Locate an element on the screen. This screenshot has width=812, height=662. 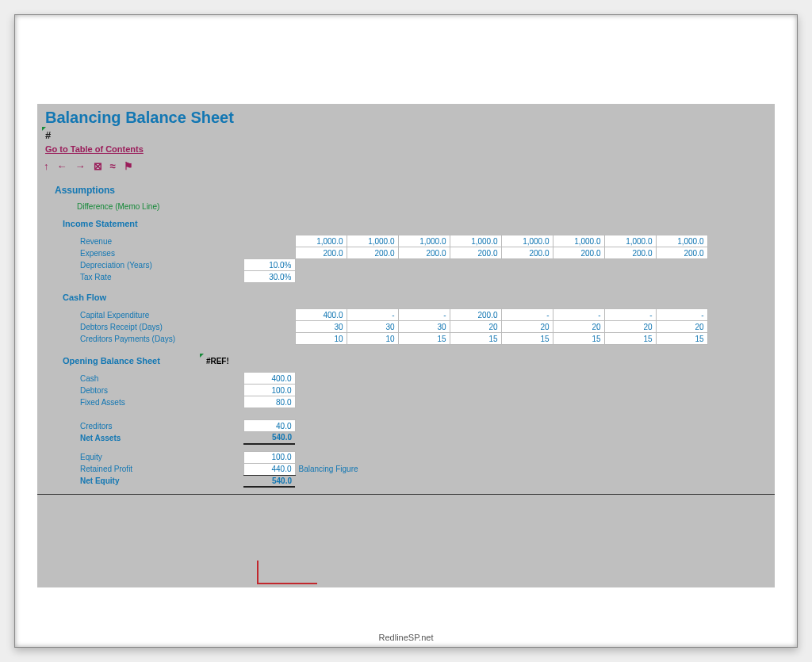
label-cash: Cash is located at coordinates (160, 379).